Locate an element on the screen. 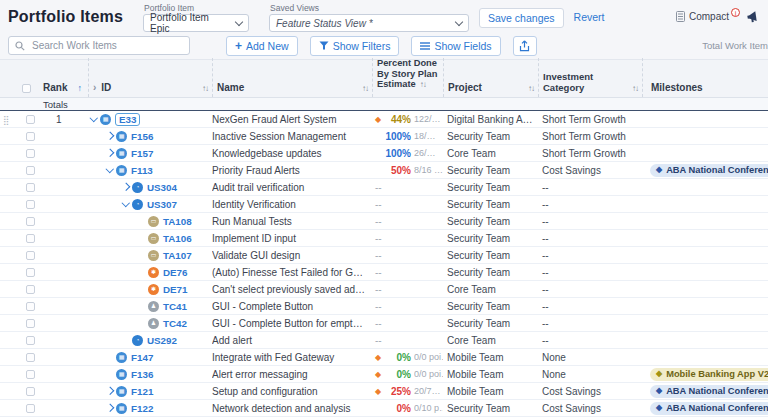 The width and height of the screenshot is (768, 417). column-header-investment-category: Investment Category↑↓ is located at coordinates (590, 78).